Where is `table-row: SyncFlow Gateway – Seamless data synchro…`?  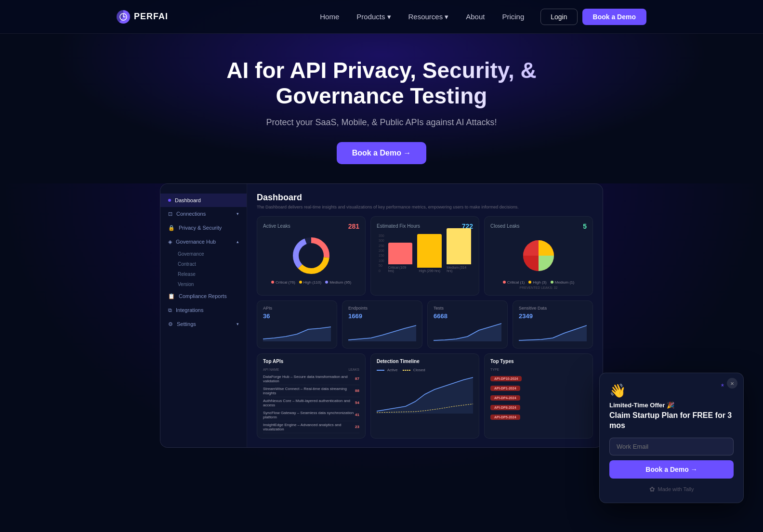
table-row: SyncFlow Gateway – Seamless data synchro… is located at coordinates (311, 415).